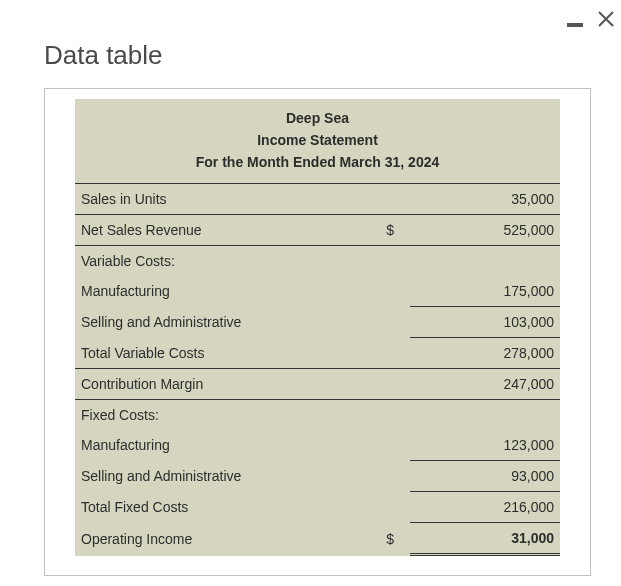 The height and width of the screenshot is (586, 621). What do you see at coordinates (485, 508) in the screenshot?
I see `value-total-fixed-costs: 216,000` at bounding box center [485, 508].